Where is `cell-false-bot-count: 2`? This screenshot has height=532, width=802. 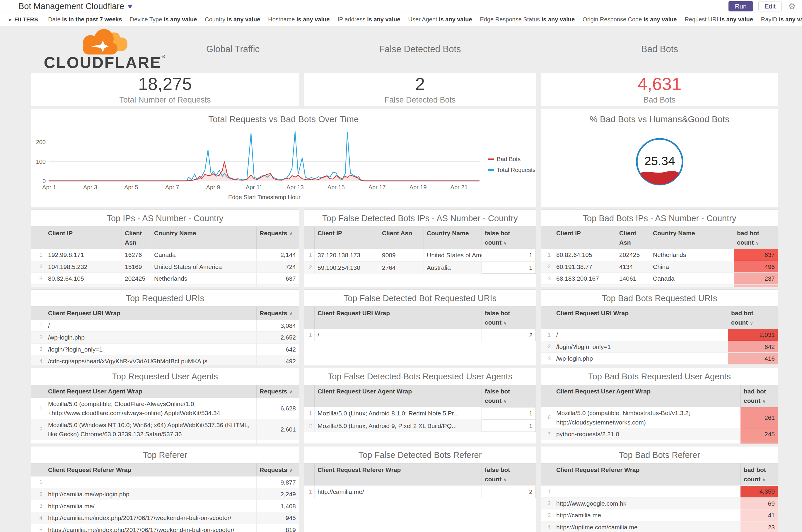 cell-false-bot-count: 2 is located at coordinates (509, 492).